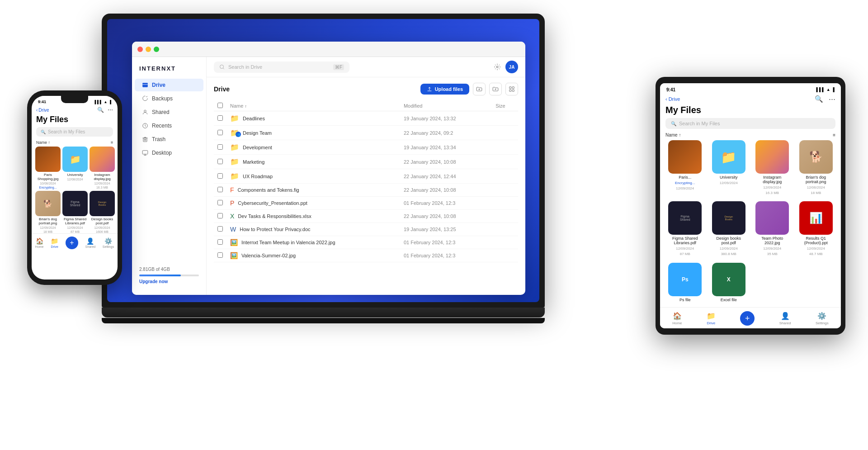  I want to click on file-name-label: Figma Shared Libraries.pdf, so click(75, 221).